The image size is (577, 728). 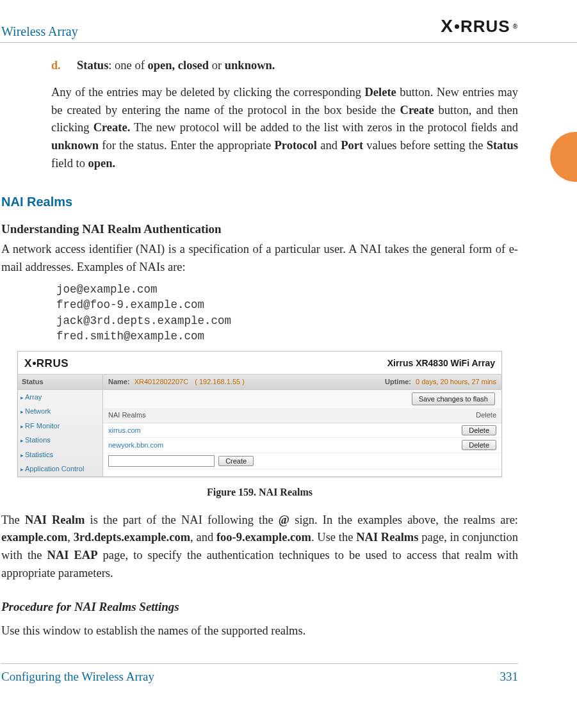 I want to click on sidebar-item-statistics: Statistics, so click(x=60, y=455).